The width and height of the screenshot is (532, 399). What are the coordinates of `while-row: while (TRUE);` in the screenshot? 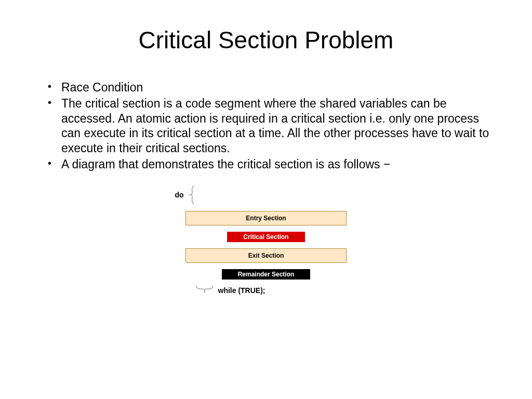 It's located at (230, 290).